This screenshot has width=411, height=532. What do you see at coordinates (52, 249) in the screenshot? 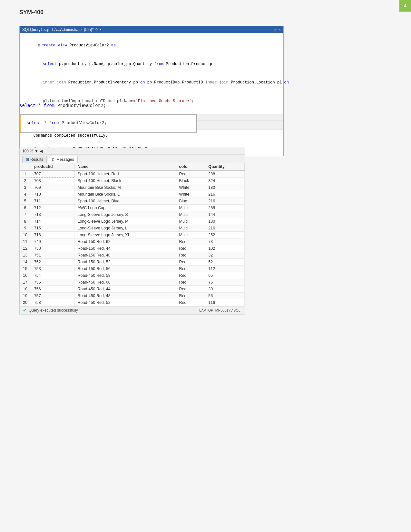
I see `productid-cell: 750` at bounding box center [52, 249].